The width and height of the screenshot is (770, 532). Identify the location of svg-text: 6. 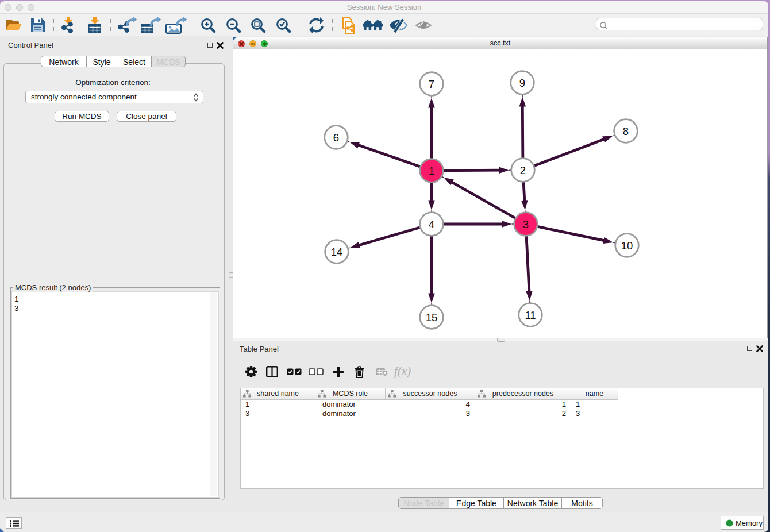
(336, 138).